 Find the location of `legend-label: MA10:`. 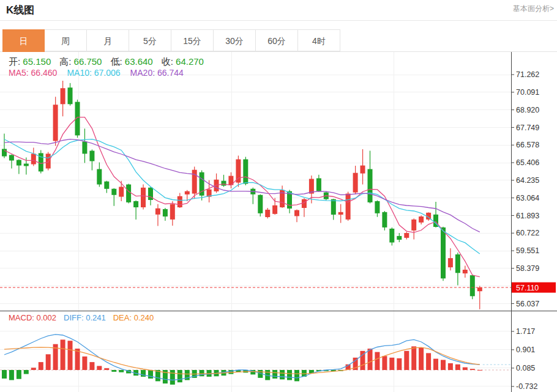

legend-label: MA10: is located at coordinates (80, 73).